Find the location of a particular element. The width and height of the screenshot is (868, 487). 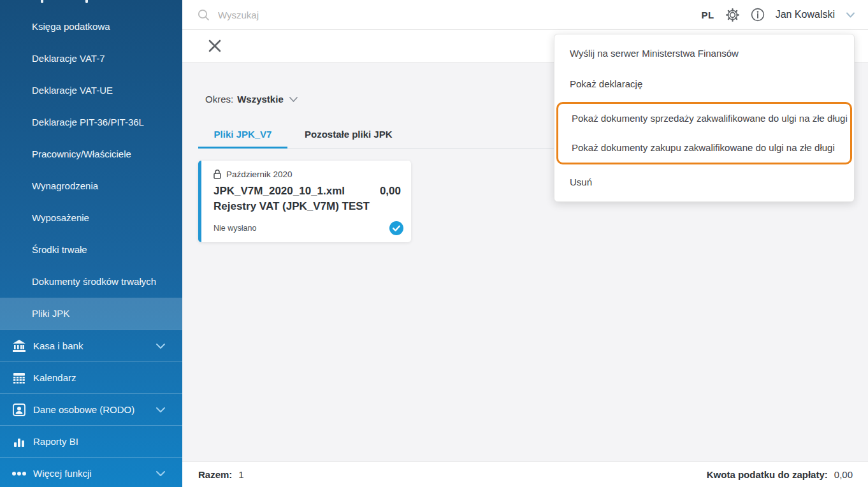

sidebar-item-wynagrodzenia: Wynagrodzenia is located at coordinates (91, 186).